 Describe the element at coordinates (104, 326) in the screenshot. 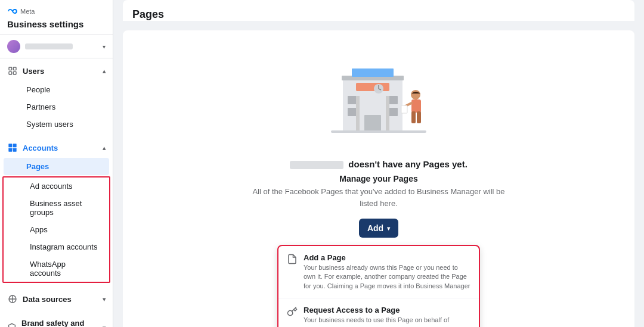

I see `brand-safety-chevron-icon: ▾` at that location.